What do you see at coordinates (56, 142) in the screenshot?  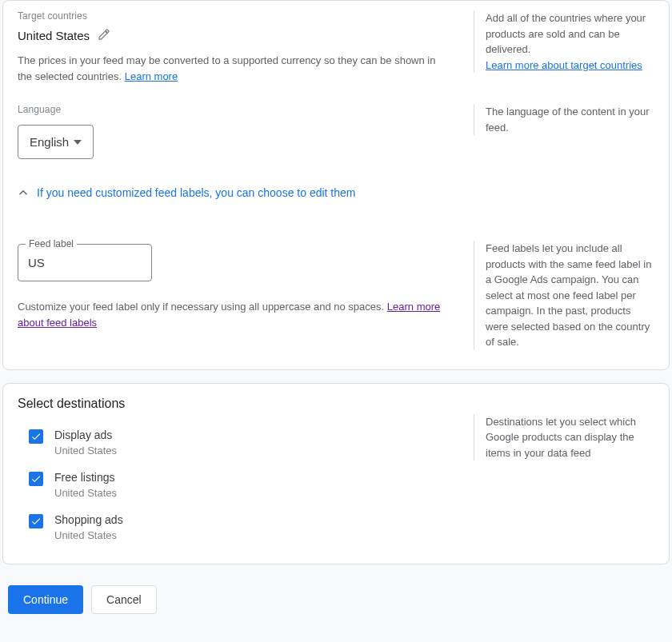 I see `language-select: English` at bounding box center [56, 142].